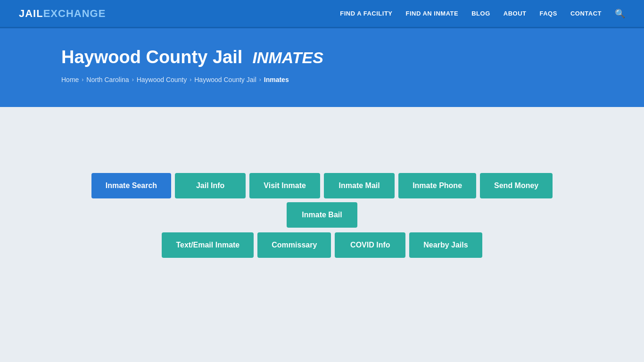 The height and width of the screenshot is (362, 644). What do you see at coordinates (516, 186) in the screenshot?
I see `btn-send-money: Send Money` at bounding box center [516, 186].